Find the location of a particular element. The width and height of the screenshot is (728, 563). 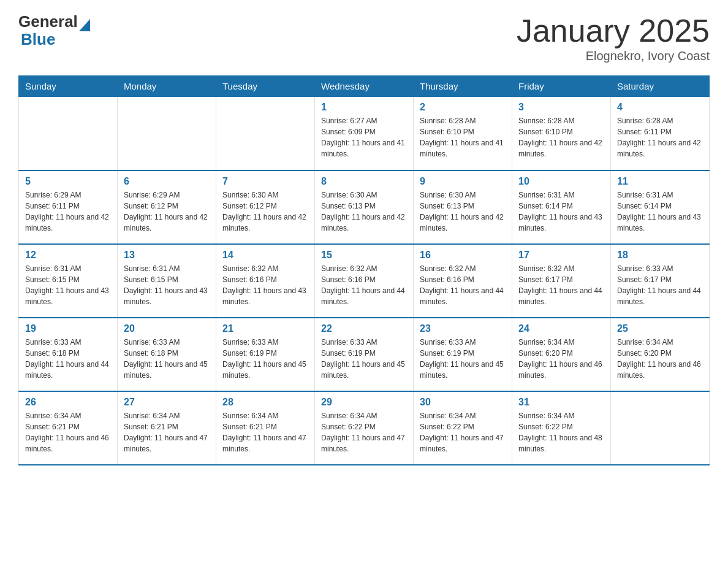

day-number: 7 is located at coordinates (265, 182).